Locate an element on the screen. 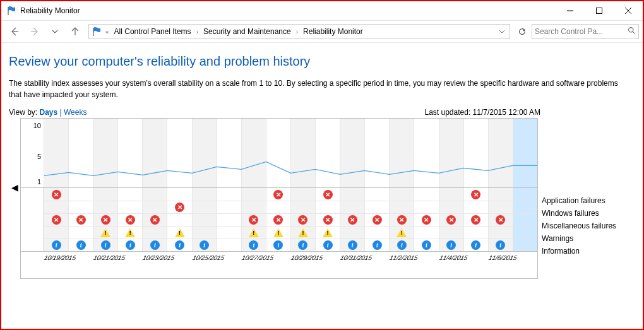 The height and width of the screenshot is (330, 644). minimize-button is located at coordinates (570, 11).